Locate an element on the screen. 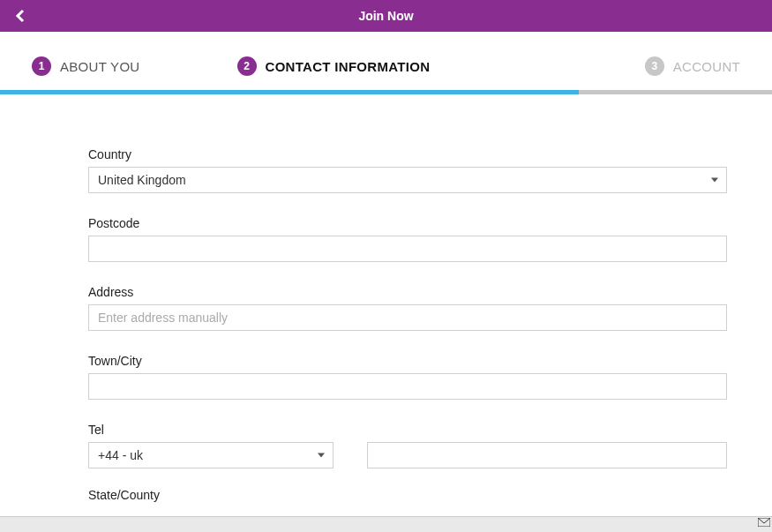  country-select-wrap: United Kingdom is located at coordinates (408, 180).